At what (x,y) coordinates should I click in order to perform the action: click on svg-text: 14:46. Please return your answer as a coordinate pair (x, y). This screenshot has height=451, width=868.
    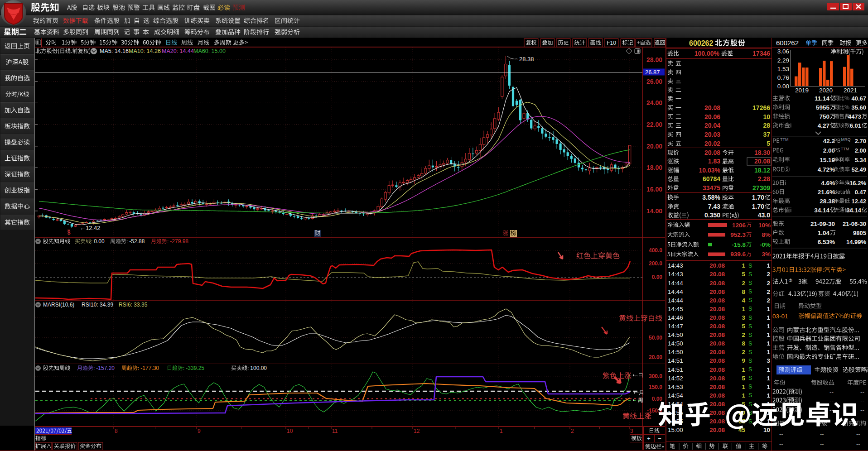
    Looking at the image, I should click on (675, 318).